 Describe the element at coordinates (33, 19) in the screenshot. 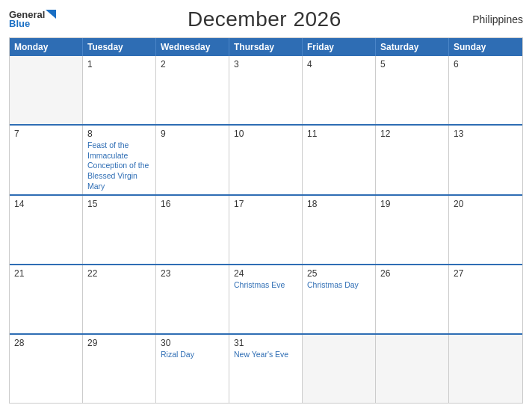

I see `logo: General Blue` at that location.